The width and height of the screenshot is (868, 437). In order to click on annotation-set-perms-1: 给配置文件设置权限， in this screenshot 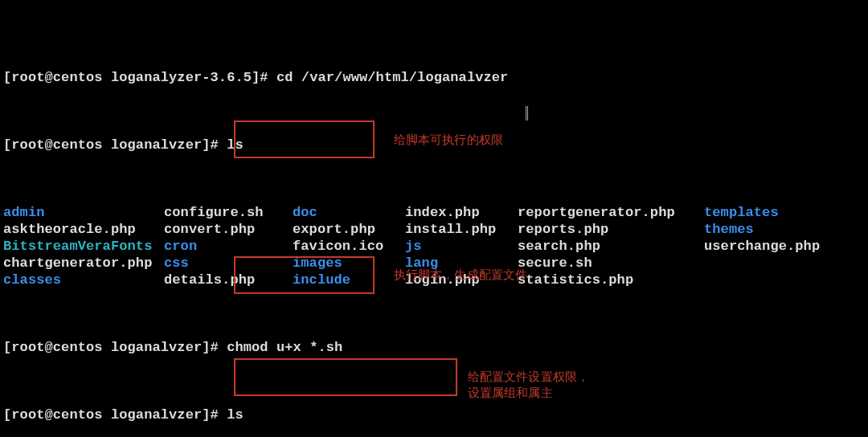, I will do `click(529, 376)`.